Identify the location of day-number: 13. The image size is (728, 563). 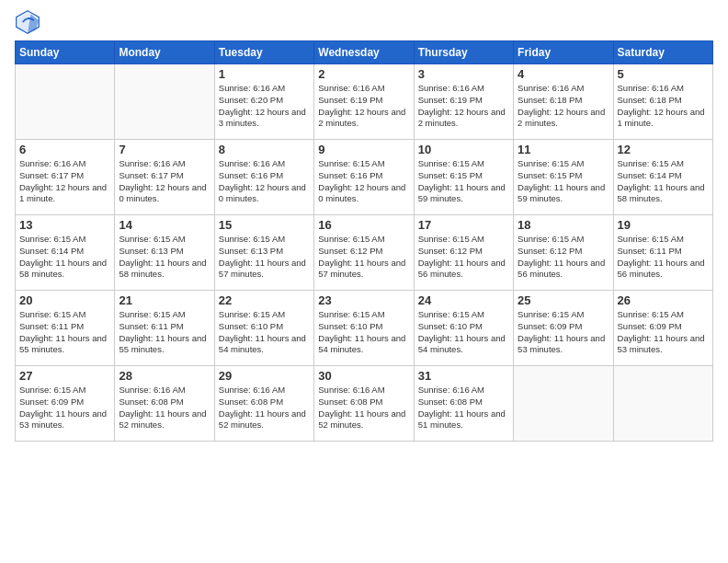
(64, 224).